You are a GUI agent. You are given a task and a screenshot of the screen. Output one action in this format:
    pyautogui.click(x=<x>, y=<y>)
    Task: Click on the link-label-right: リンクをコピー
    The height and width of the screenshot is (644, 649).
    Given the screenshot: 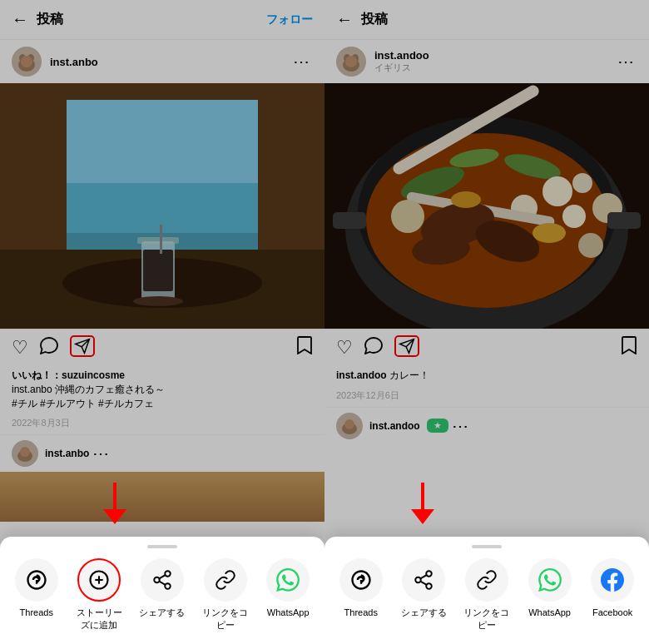 What is the action you would take?
    pyautogui.click(x=486, y=619)
    